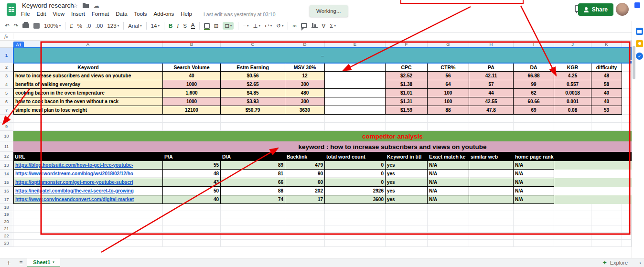 The width and height of the screenshot is (644, 267). What do you see at coordinates (75, 6) in the screenshot?
I see `star-icon: ☆` at bounding box center [75, 6].